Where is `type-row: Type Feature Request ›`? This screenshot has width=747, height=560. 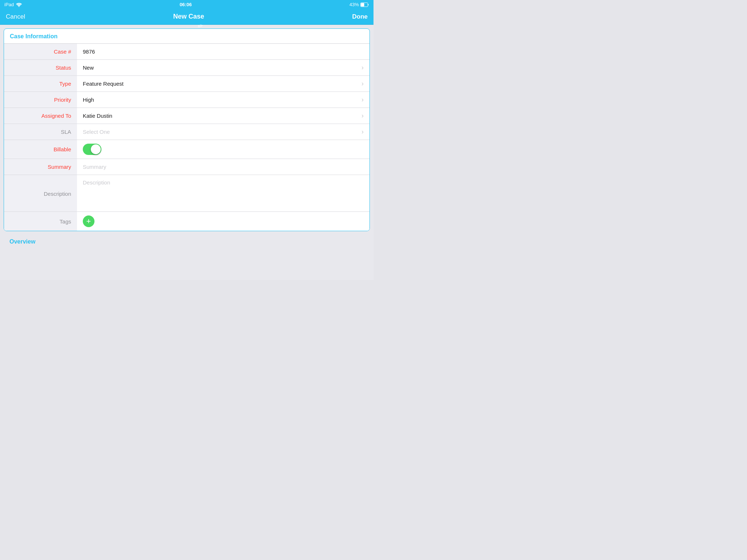 type-row: Type Feature Request › is located at coordinates (187, 84).